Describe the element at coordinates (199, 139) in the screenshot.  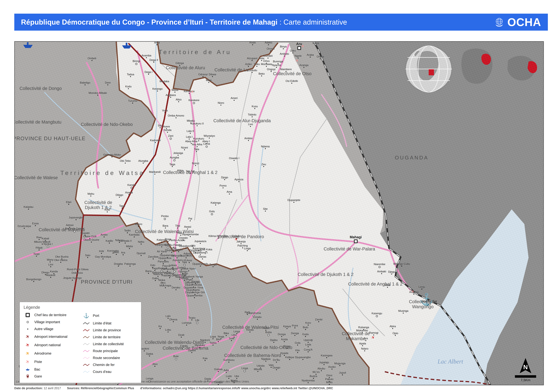
I see `place-village: Kurukuru` at that location.